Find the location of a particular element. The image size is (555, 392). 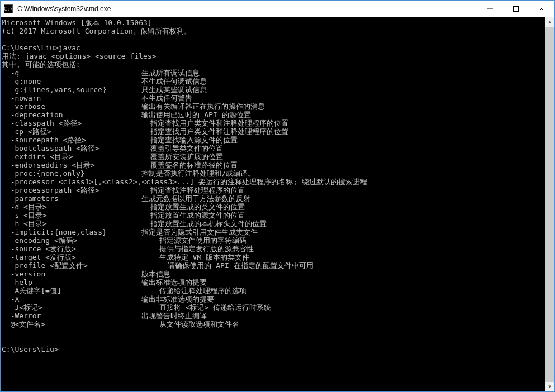

scroll-up-button: ▲ is located at coordinates (550, 22).